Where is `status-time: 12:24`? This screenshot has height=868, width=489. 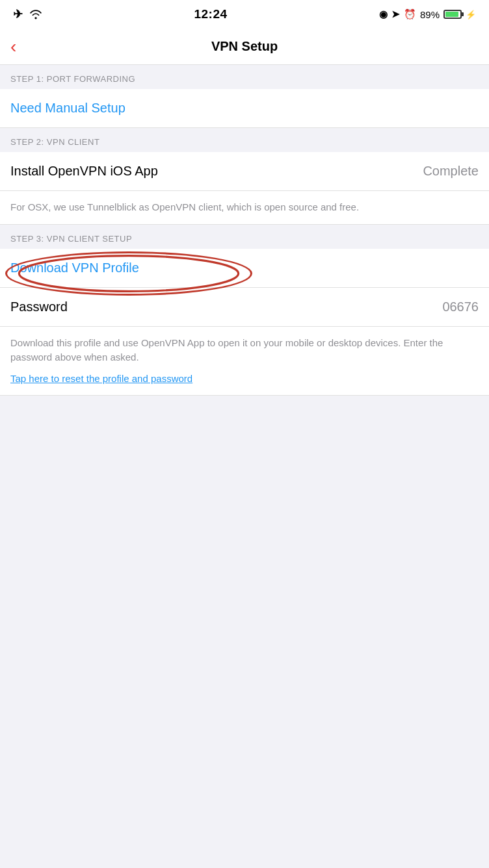
status-time: 12:24 is located at coordinates (211, 14).